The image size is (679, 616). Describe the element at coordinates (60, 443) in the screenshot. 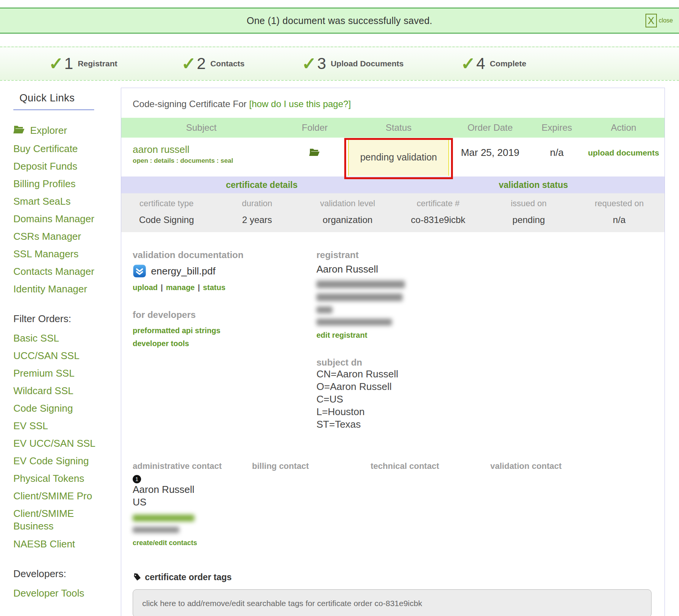

I see `sidebar-item-ev-ucc-san-ssl: EV UCC/SAN SSL` at that location.